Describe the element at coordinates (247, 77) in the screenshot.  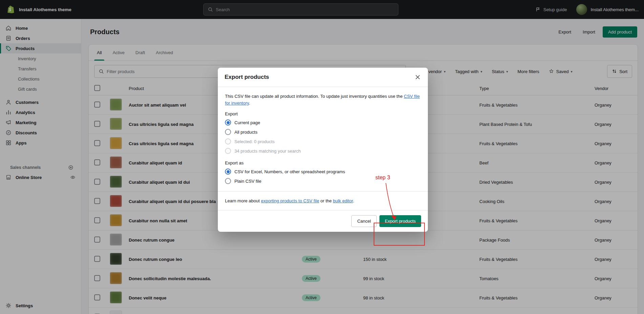
I see `modal-title: Export products` at that location.